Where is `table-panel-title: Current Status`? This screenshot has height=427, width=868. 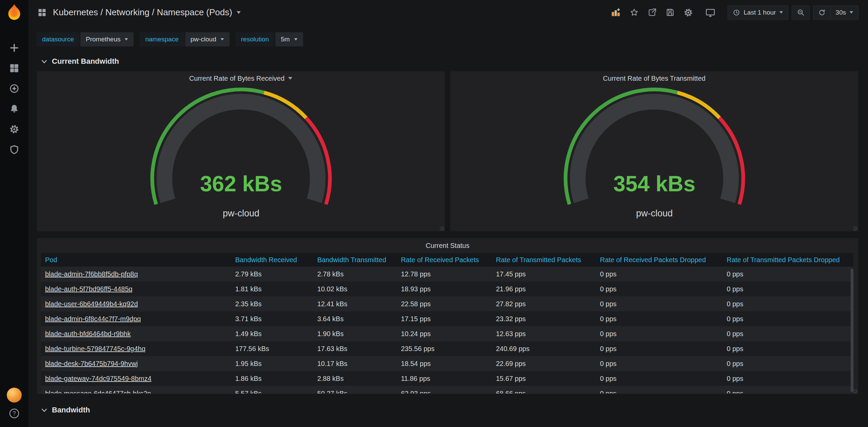
table-panel-title: Current Status is located at coordinates (448, 246).